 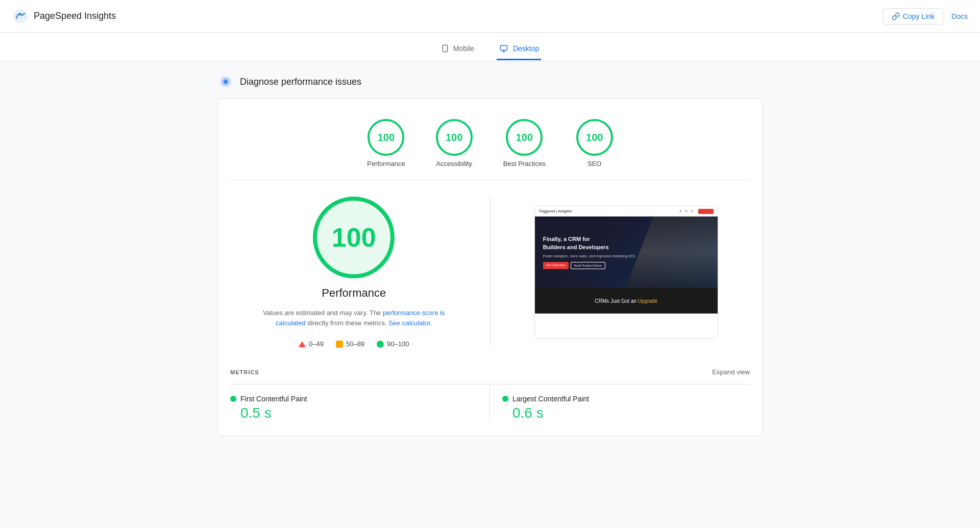 What do you see at coordinates (301, 82) in the screenshot?
I see `diagnose-title: Diagnose performance issues` at bounding box center [301, 82].